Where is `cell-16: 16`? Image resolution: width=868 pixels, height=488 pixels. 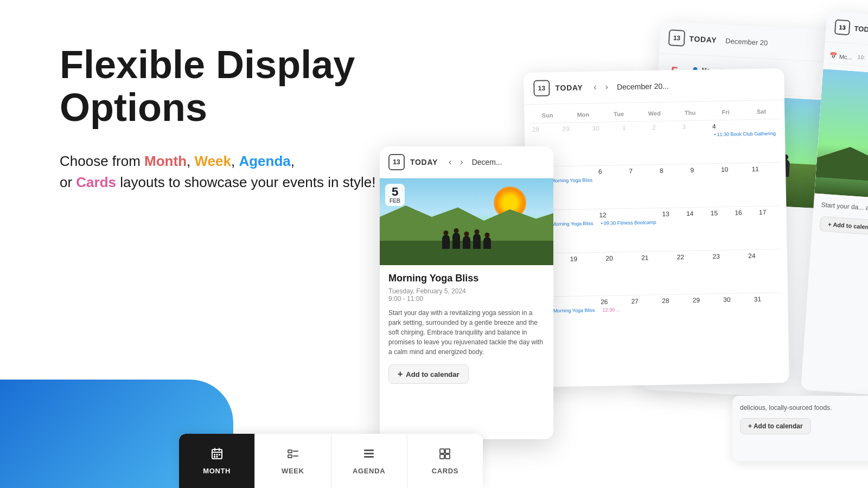
cell-16: 16 is located at coordinates (745, 228).